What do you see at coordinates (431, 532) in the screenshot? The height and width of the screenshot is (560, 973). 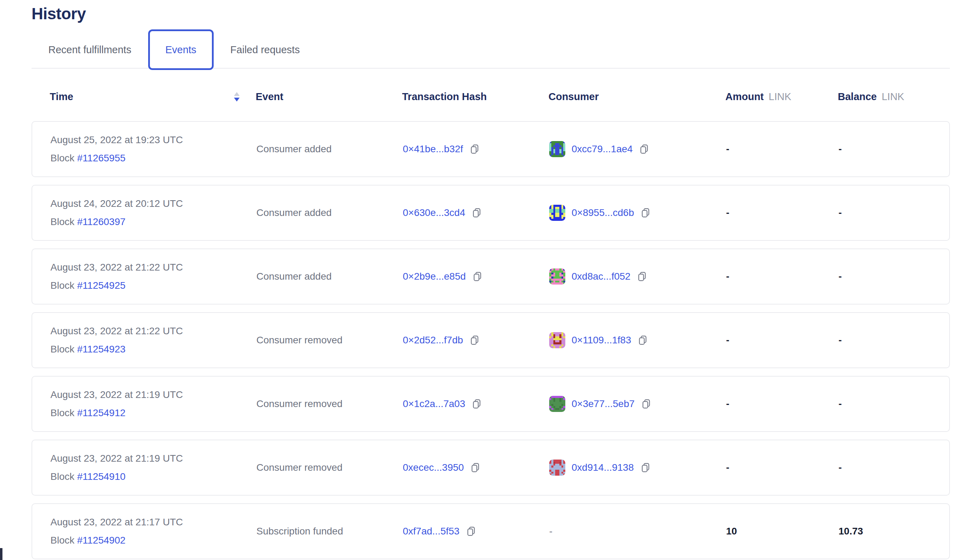 I see `transaction-hash-link: 0xf7ad...5f53` at bounding box center [431, 532].